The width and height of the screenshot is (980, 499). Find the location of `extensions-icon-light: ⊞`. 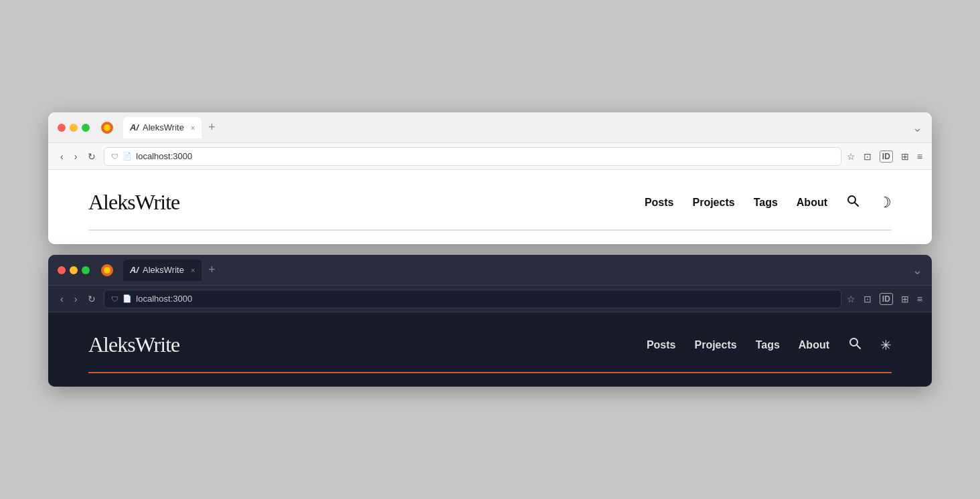

extensions-icon-light: ⊞ is located at coordinates (905, 157).